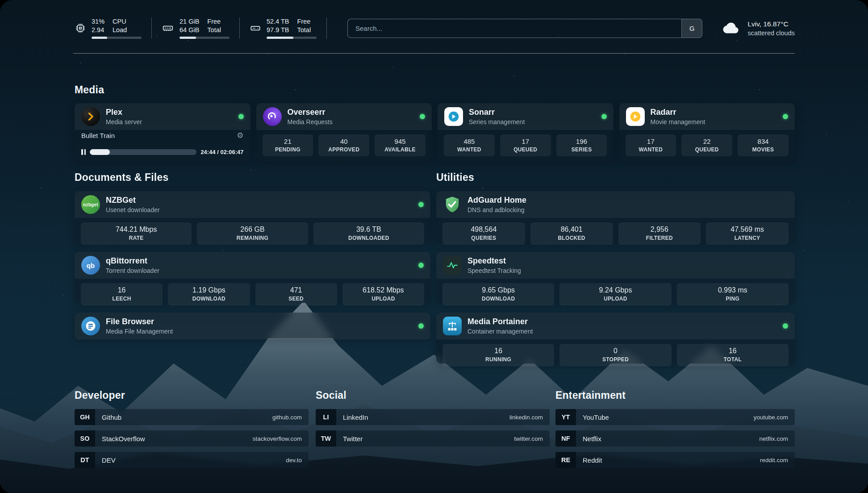 This screenshot has height=493, width=868. Describe the element at coordinates (400, 146) in the screenshot. I see `stat-available: 945 AVAILABLE` at that location.